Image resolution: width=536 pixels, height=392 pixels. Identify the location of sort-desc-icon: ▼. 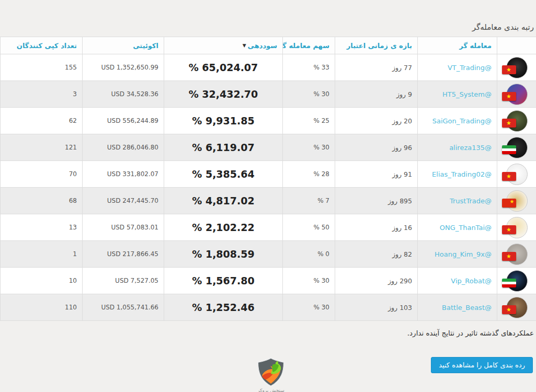
(245, 45).